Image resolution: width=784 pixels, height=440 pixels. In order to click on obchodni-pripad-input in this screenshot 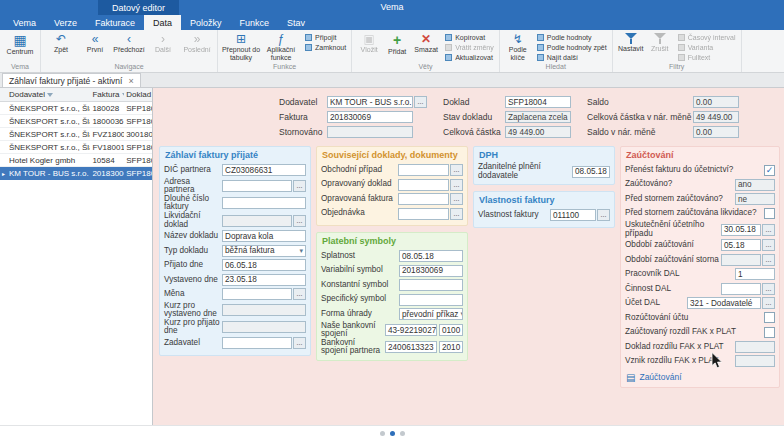, I will do `click(424, 170)`.